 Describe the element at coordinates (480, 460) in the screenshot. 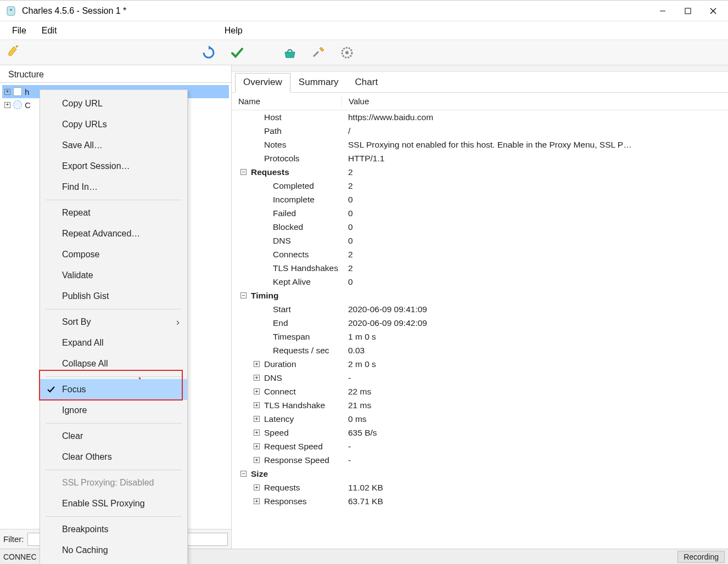

I see `overview-row: +Response Speed-` at that location.